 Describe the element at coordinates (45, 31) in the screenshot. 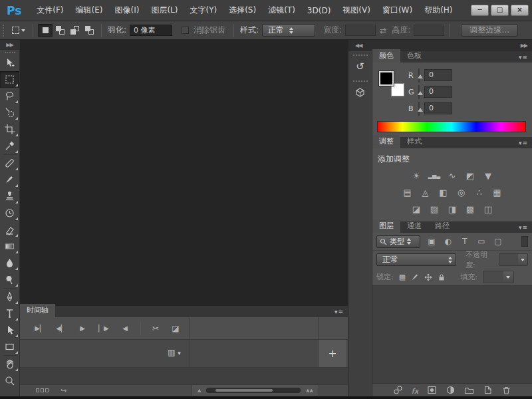

I see `new-selection-button` at that location.